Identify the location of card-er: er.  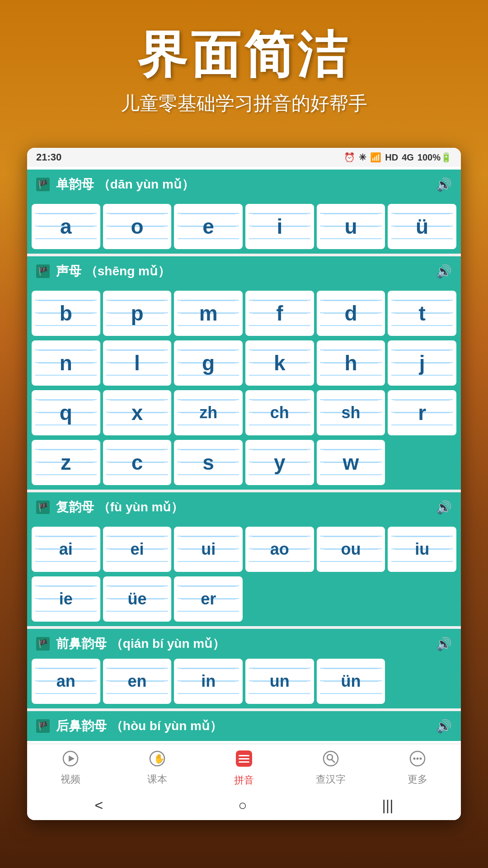
(208, 599).